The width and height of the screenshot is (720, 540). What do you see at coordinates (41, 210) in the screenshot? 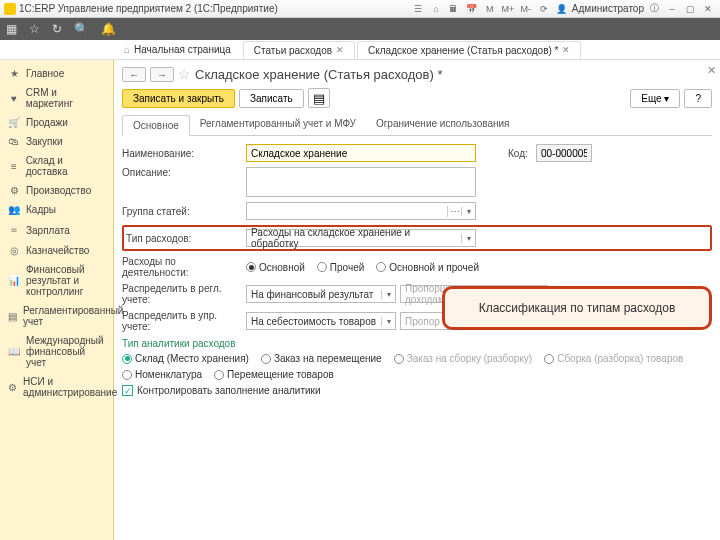
I see `sidebar-item-label: Кадры` at bounding box center [41, 210].